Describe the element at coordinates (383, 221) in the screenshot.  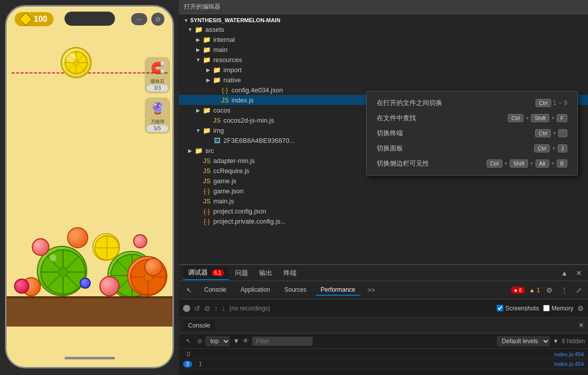
I see `tree-item-project-private: {·} project.private.config.js...` at that location.